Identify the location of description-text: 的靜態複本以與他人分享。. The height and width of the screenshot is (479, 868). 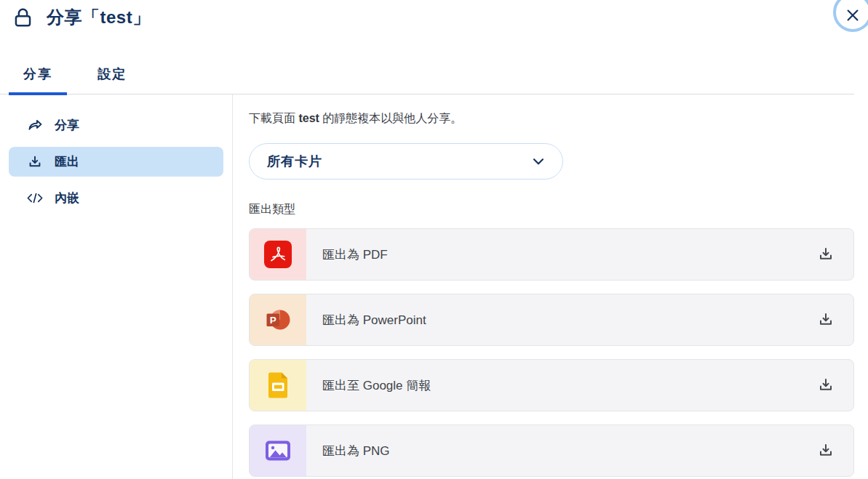
(391, 118).